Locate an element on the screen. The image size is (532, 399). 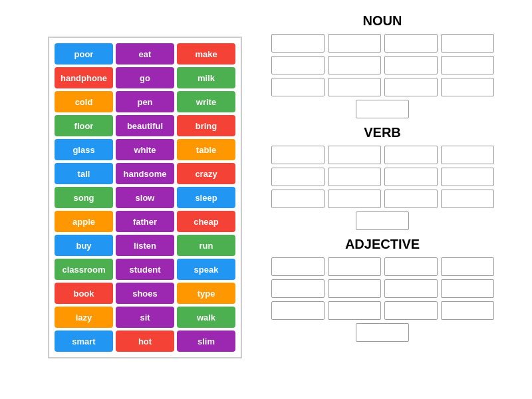
noun-grid-row1 is located at coordinates (382, 43).